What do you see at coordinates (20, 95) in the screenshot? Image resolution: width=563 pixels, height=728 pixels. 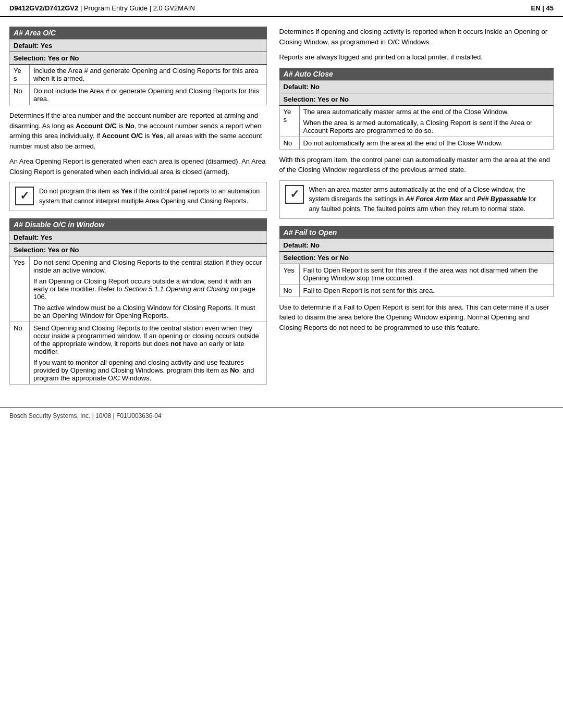 I see `area-oc-key-no: No` at bounding box center [20, 95].